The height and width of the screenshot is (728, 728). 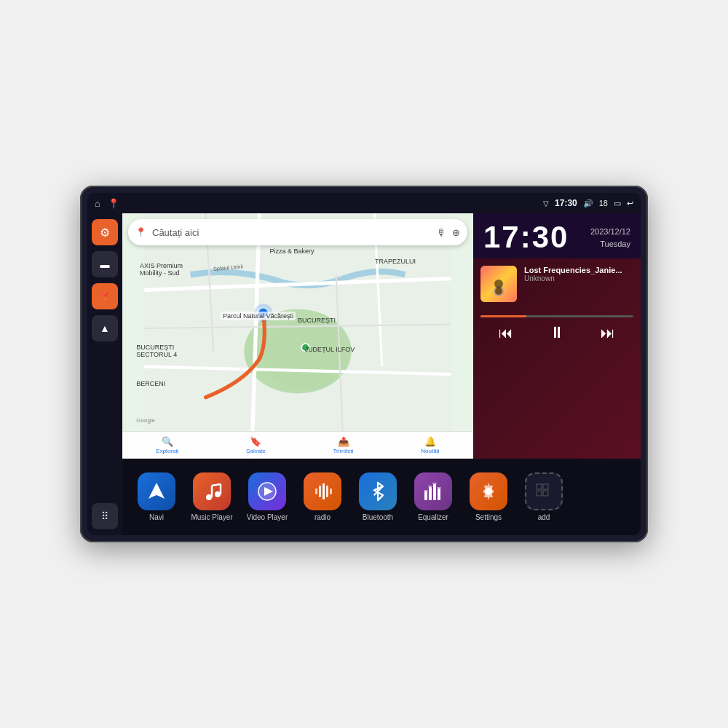 I want to click on microphone-icon: 🎙, so click(x=441, y=233).